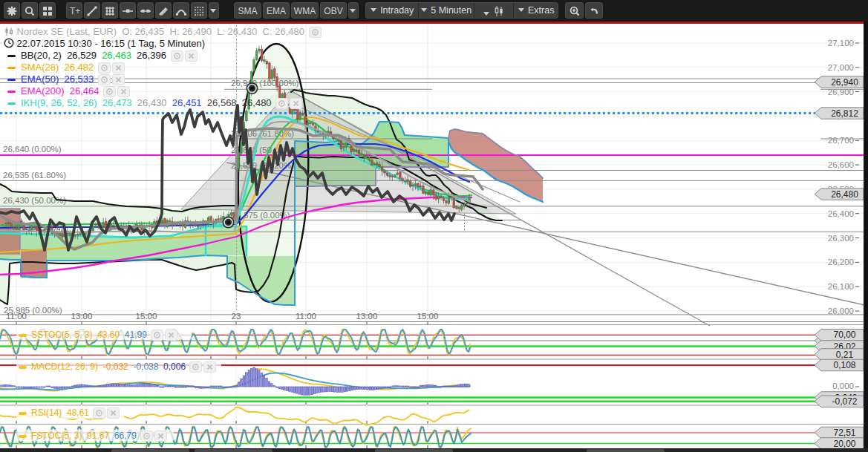  What do you see at coordinates (844, 365) in the screenshot?
I see `svg-text: 0,108` at bounding box center [844, 365].